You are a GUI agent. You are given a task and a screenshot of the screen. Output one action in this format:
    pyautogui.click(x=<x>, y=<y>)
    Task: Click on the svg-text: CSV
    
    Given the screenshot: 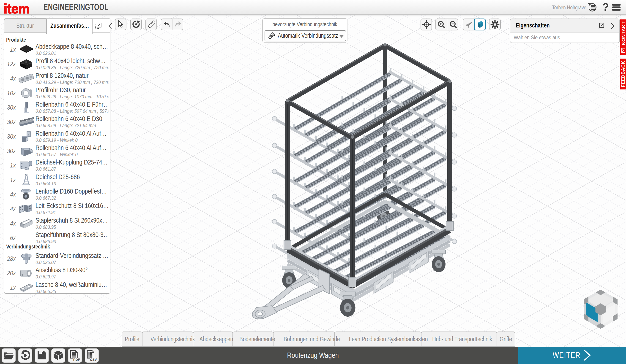 What is the action you would take?
    pyautogui.click(x=93, y=359)
    